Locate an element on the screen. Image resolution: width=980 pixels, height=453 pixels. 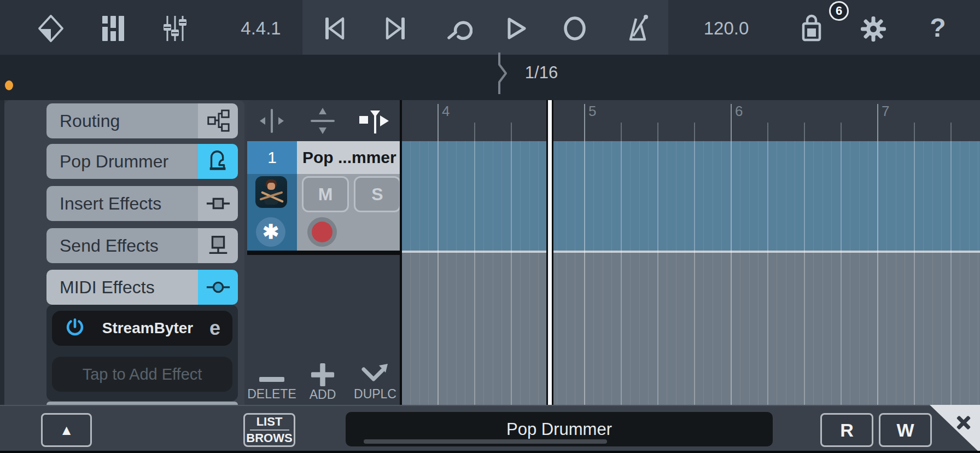
add-effect-slot: Tap to Add Effect is located at coordinates (142, 374).